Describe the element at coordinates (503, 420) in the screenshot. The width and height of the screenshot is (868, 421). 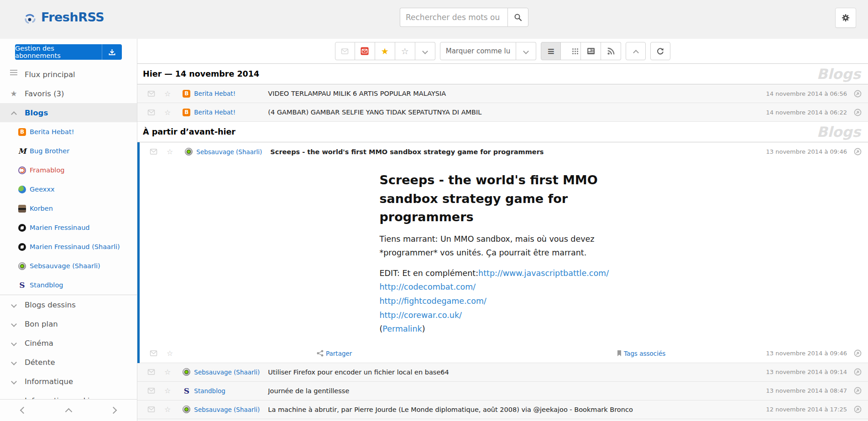
I see `entry-row: ☆ Standblog 10 ans de Firefox 12 novembr…` at that location.